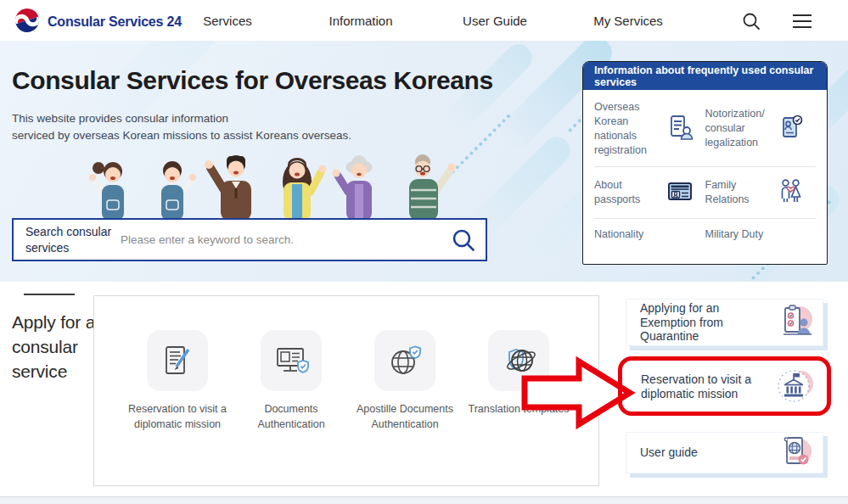 The height and width of the screenshot is (504, 848). What do you see at coordinates (182, 119) in the screenshot?
I see `hero-subtitle-line1: This website provides consular informati…` at bounding box center [182, 119].